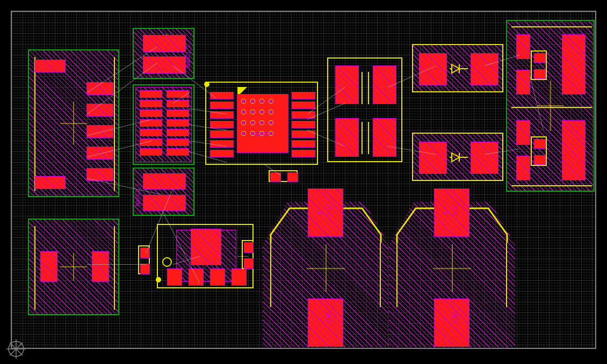 The width and height of the screenshot is (607, 364). Describe the element at coordinates (452, 268) in the screenshot. I see `component-p2: 1 VCC 2 GND` at that location.